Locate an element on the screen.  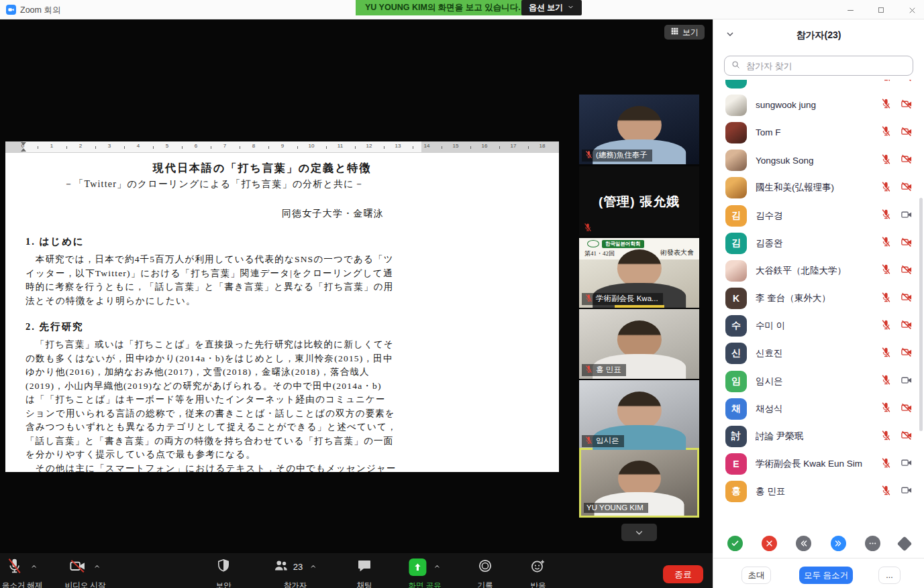
video-tile: 홍 민표 is located at coordinates (639, 344).